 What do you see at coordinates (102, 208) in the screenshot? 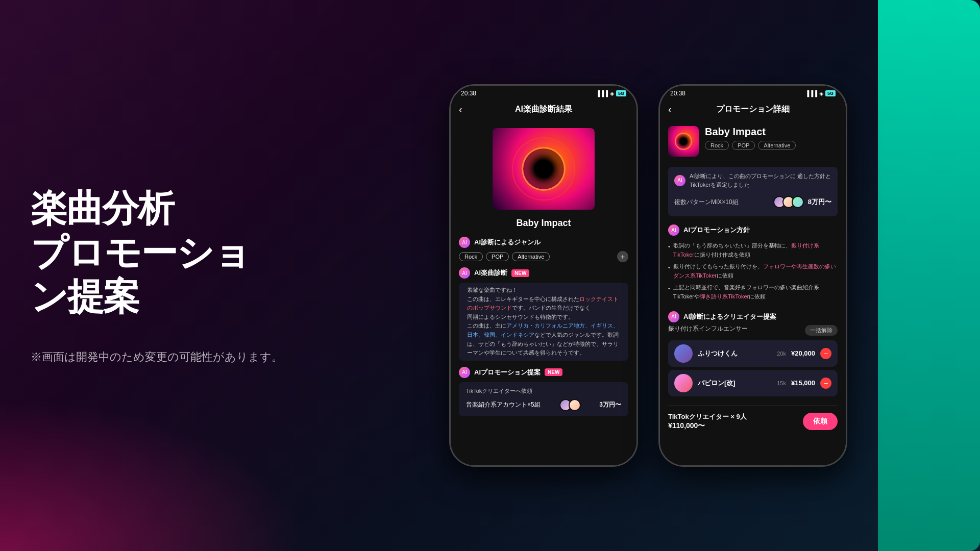
I see `title-line1: 楽曲分析` at bounding box center [102, 208].